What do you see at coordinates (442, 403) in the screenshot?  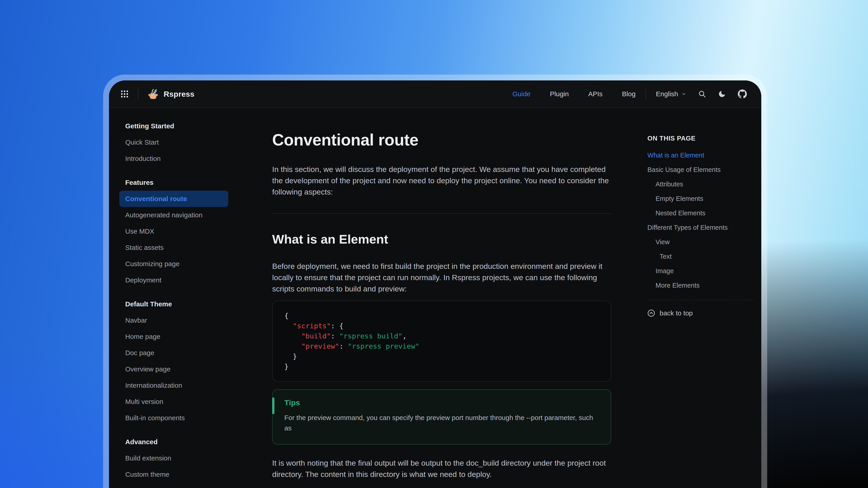 I see `tips-title: Tips` at bounding box center [442, 403].